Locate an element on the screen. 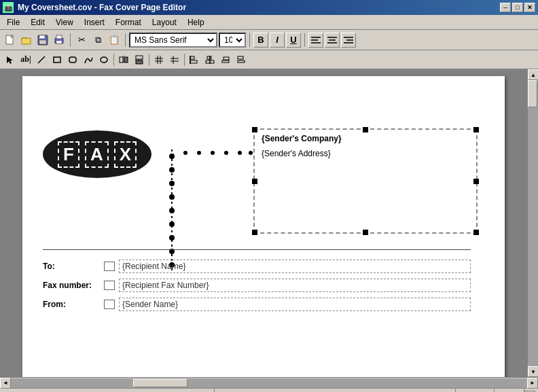 This screenshot has width=538, height=392. italic-button: I is located at coordinates (277, 40).